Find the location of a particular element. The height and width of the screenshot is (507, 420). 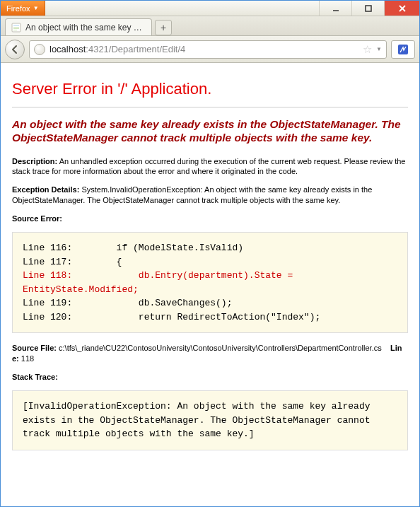

tab-title: An object with the same key already exis… is located at coordinates (86, 28).